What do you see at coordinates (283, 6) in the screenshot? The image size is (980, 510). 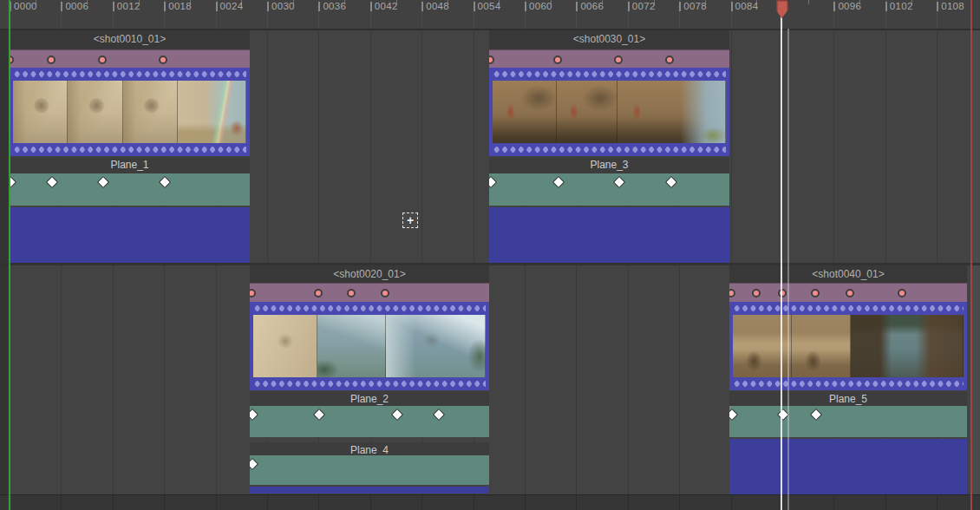 I see `ruler-frame-label: 0030` at bounding box center [283, 6].